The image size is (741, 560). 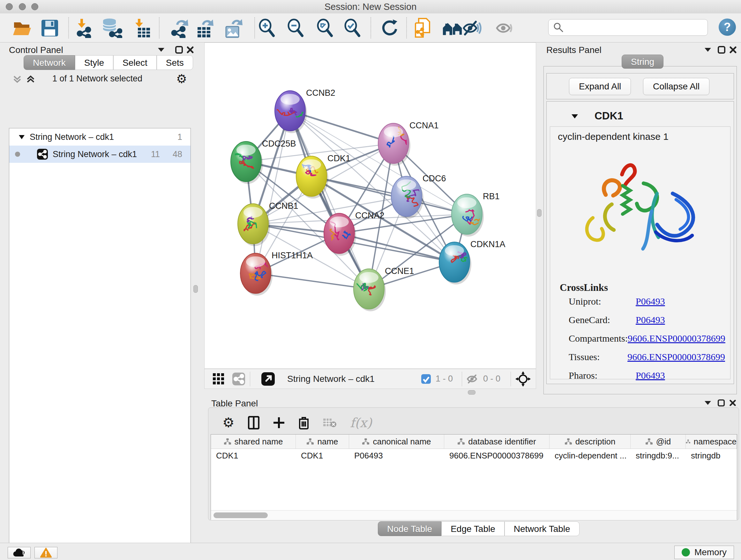 What do you see at coordinates (254, 423) in the screenshot?
I see `show-columns-icon` at bounding box center [254, 423].